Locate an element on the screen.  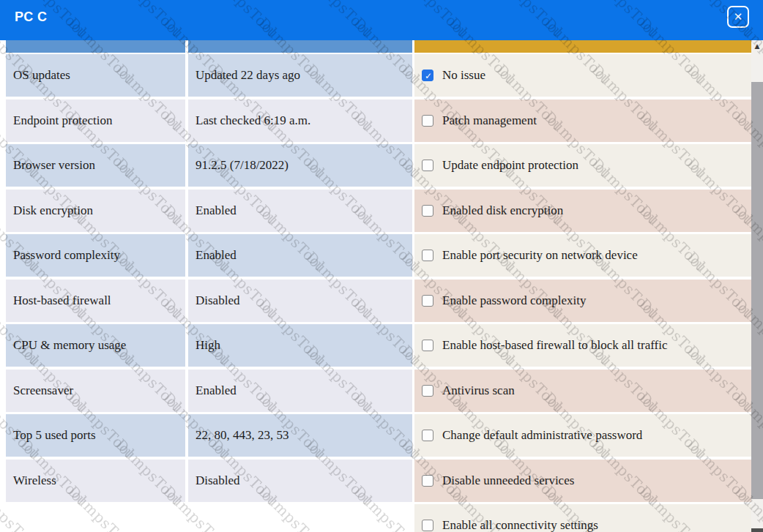
scrollbar-thumb is located at coordinates (757, 291).